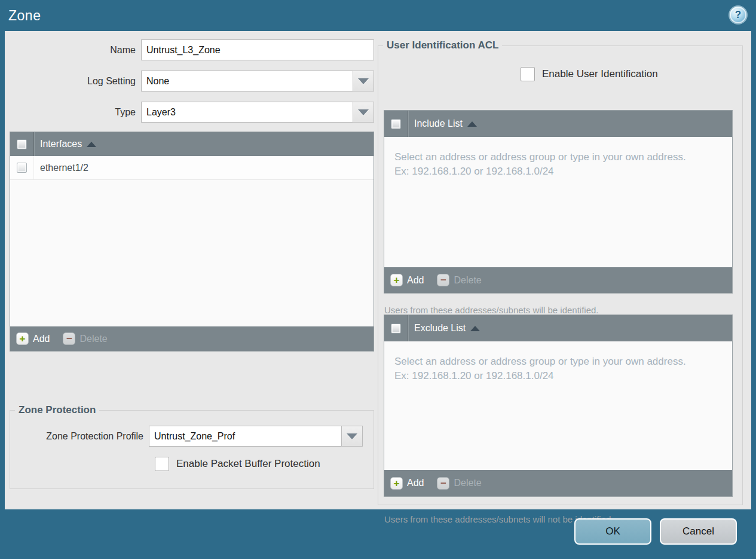  What do you see at coordinates (396, 329) in the screenshot?
I see `exclude-select-all-checkbox` at bounding box center [396, 329].